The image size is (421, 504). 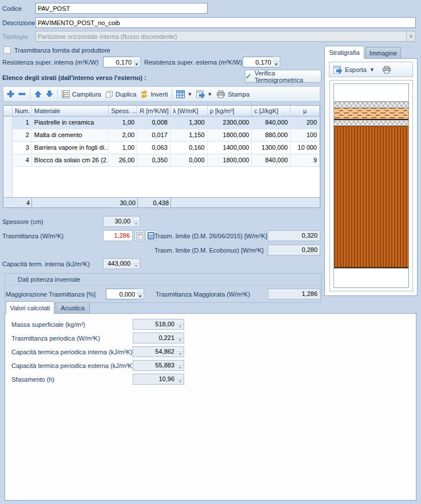 What do you see at coordinates (305, 160) in the screenshot?
I see `cell-mu: 9` at bounding box center [305, 160].